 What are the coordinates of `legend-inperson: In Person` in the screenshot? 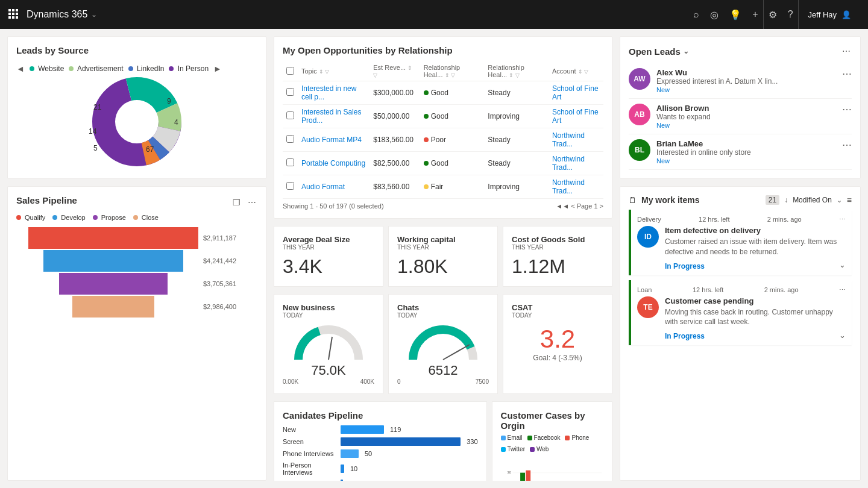 It's located at (189, 69).